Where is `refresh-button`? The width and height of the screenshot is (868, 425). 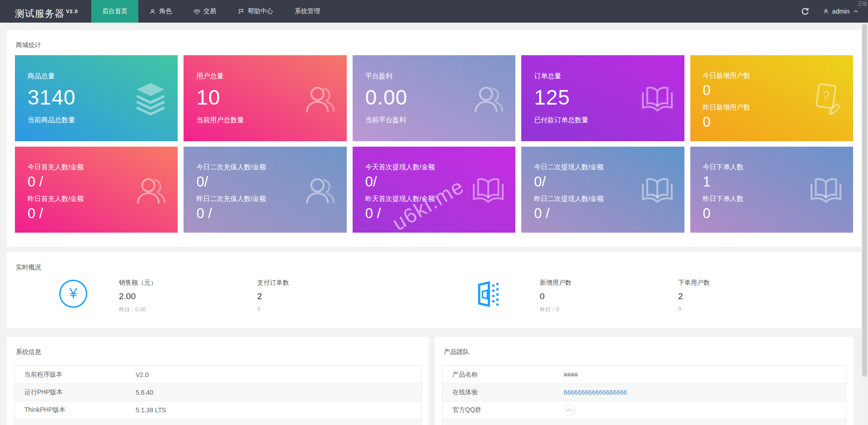
refresh-button is located at coordinates (805, 11).